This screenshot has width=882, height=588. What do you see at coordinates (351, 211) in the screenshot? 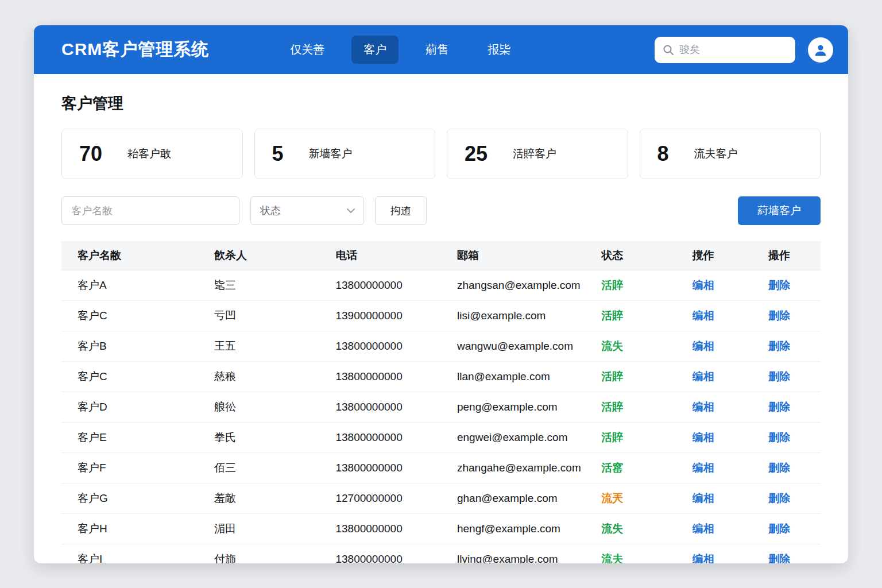
I see `chevron-down-icon` at bounding box center [351, 211].